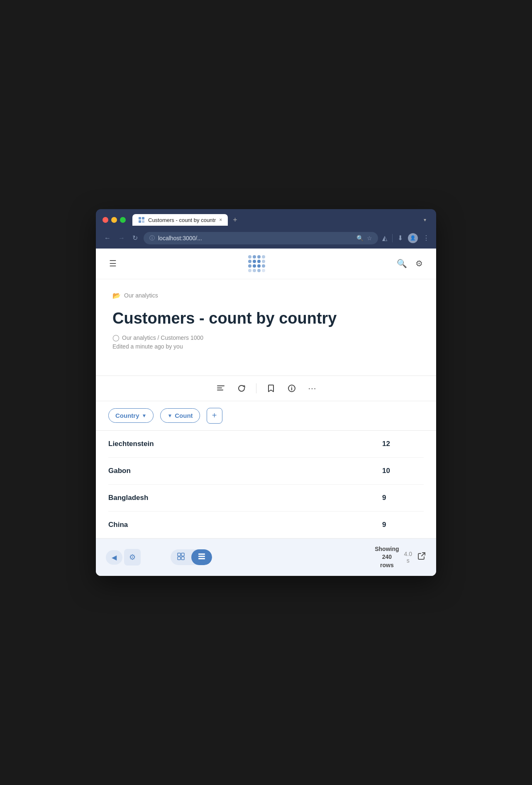 Image resolution: width=532 pixels, height=785 pixels. What do you see at coordinates (261, 238) in the screenshot?
I see `address-bar: ⓘ localhost:3000/... 🔍 ☆` at bounding box center [261, 238].